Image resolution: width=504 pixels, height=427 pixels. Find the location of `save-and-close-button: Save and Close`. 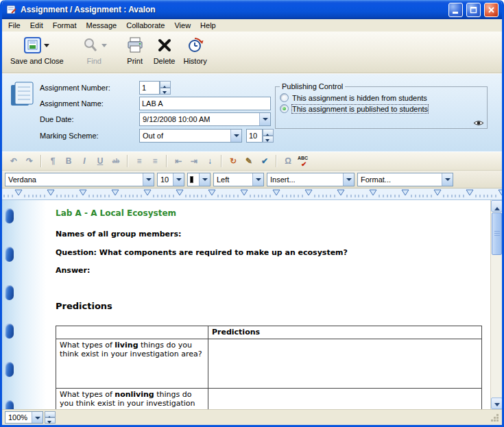

save-and-close-button: Save and Close is located at coordinates (37, 50).